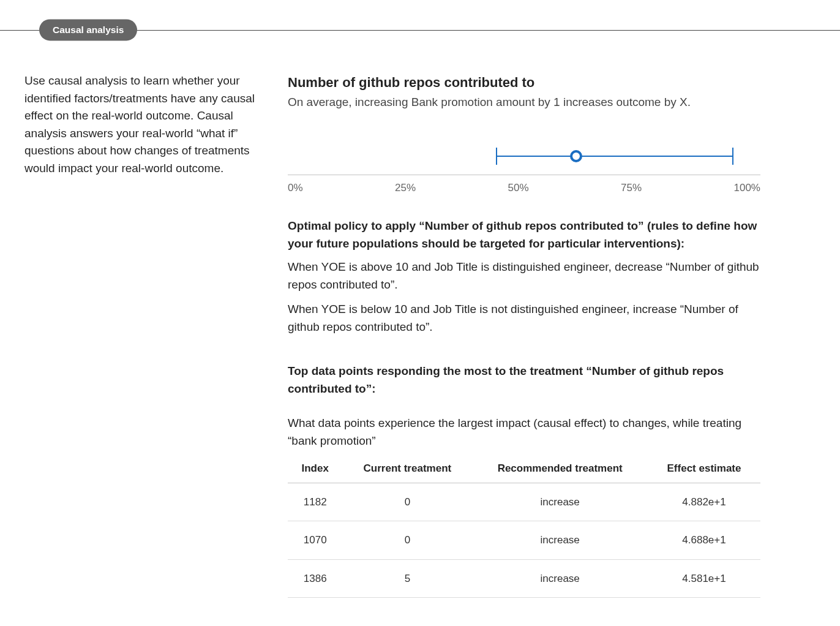  What do you see at coordinates (747, 188) in the screenshot?
I see `tick: 100%` at bounding box center [747, 188].